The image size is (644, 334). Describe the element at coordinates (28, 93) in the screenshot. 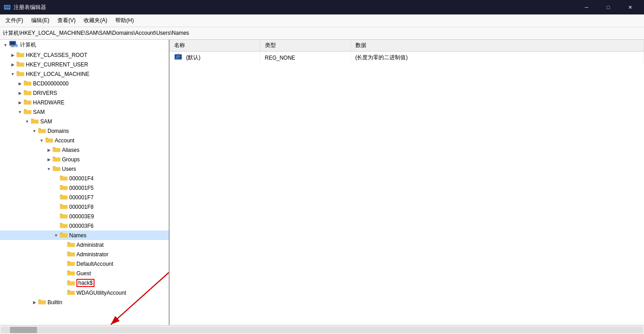

I see `folder-icon-drivers` at that location.